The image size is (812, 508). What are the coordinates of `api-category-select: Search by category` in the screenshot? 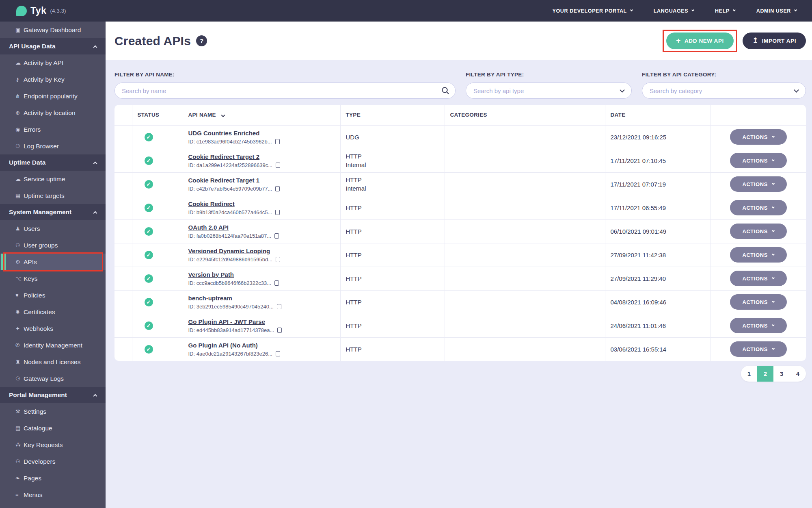 It's located at (724, 91).